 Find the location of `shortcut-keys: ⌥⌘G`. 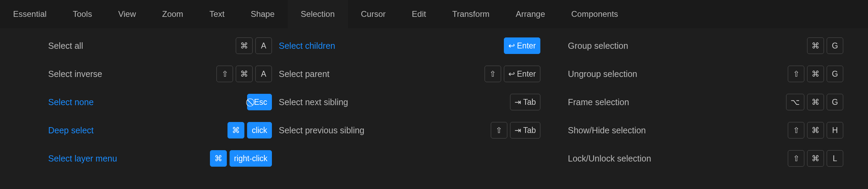

shortcut-keys: ⌥⌘G is located at coordinates (815, 102).